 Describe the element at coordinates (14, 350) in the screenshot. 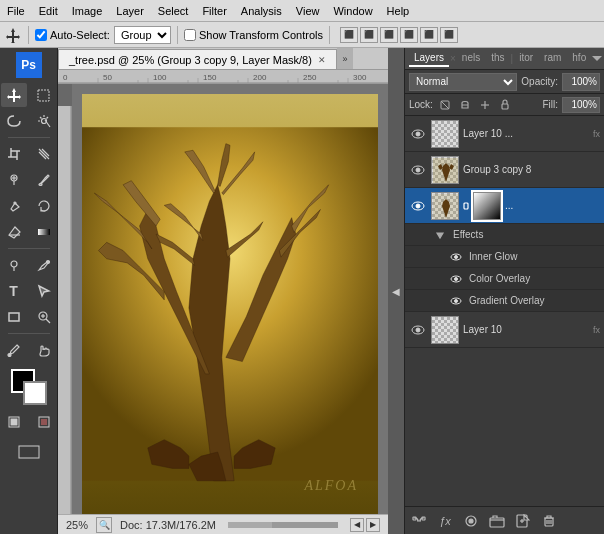

I see `eyedropper-tool` at that location.